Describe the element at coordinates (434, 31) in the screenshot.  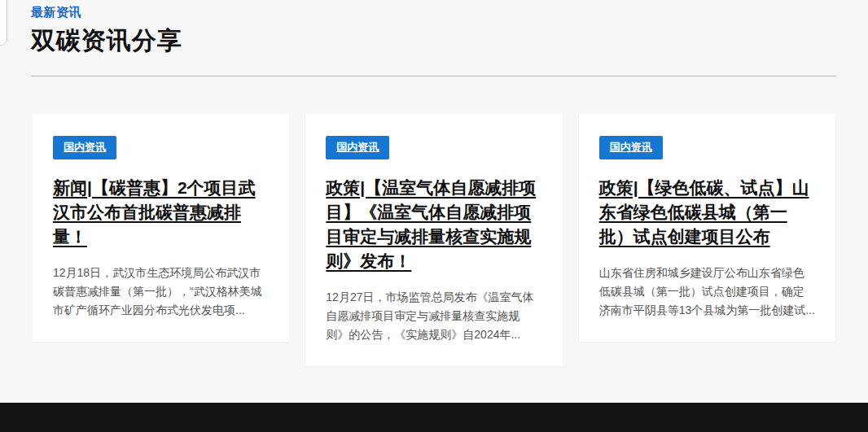
I see `section-header: 最新资讯 双碳资讯分享` at that location.